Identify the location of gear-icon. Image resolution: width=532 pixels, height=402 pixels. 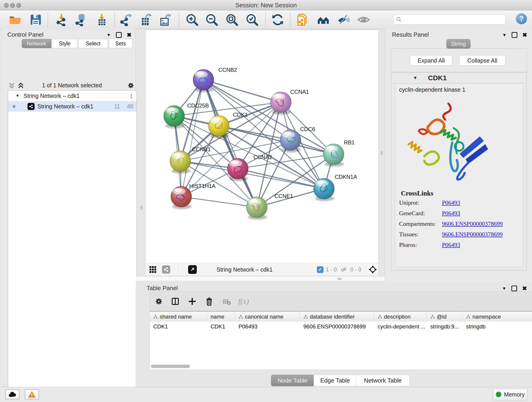
(131, 86).